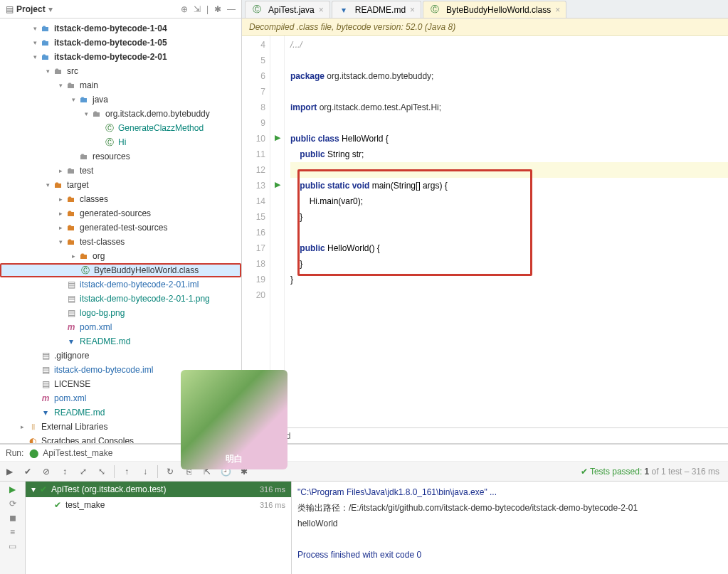  I want to click on lib-icon: ⫴, so click(33, 427).